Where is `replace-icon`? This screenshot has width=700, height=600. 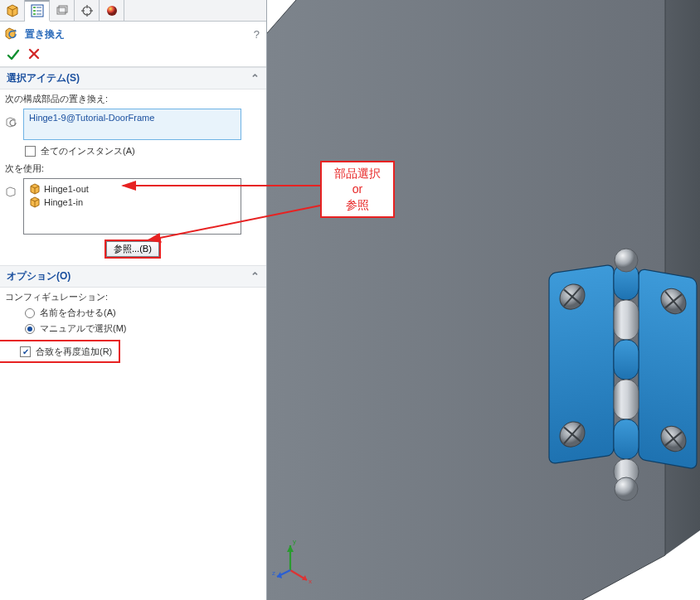
replace-icon is located at coordinates (12, 34).